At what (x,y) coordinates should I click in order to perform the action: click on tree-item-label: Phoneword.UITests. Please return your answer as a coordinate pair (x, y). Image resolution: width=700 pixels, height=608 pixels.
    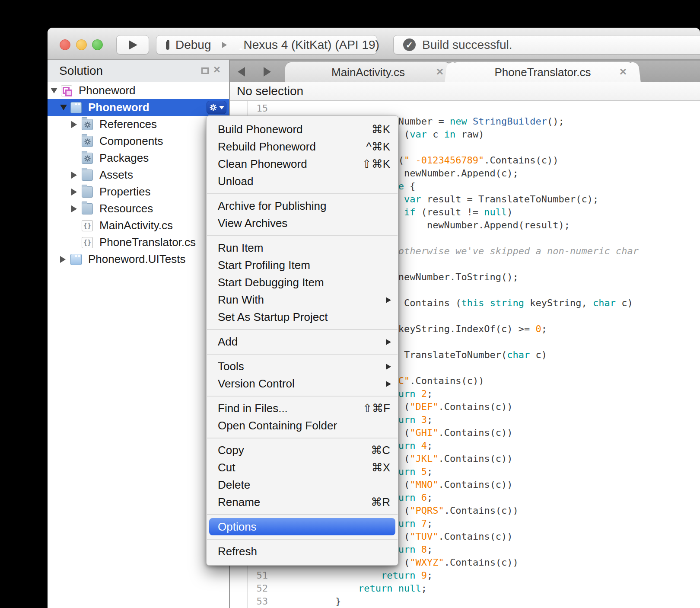
    Looking at the image, I should click on (137, 259).